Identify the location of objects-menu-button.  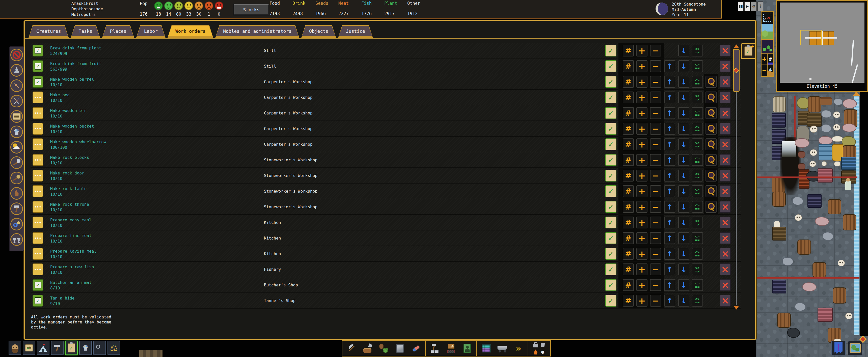
(100, 348).